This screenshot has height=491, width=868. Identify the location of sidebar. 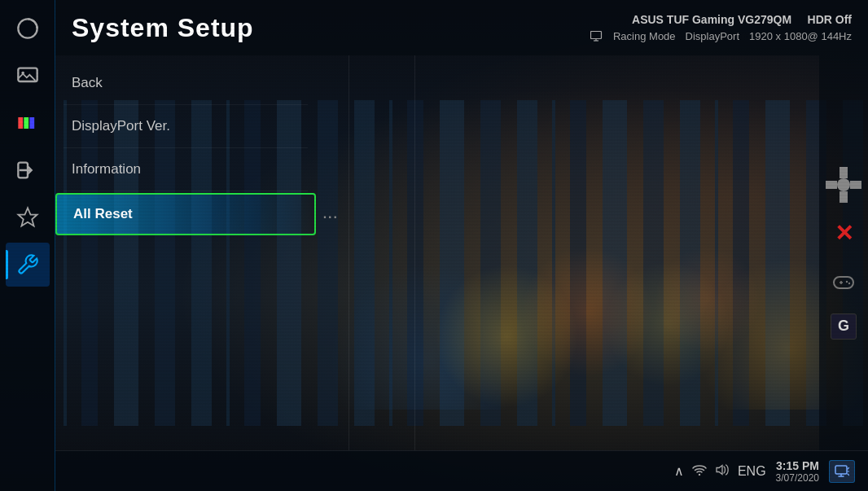
(28, 246).